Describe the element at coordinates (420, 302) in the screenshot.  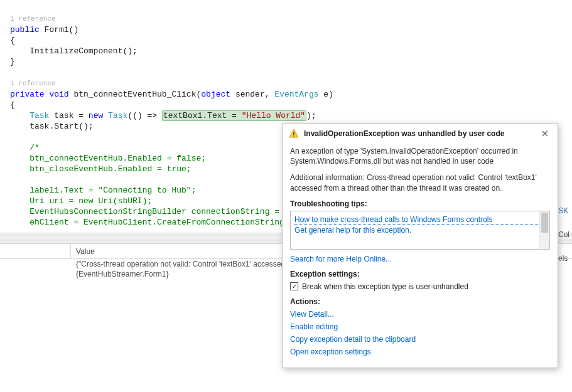
I see `actions-title: Actions:` at that location.